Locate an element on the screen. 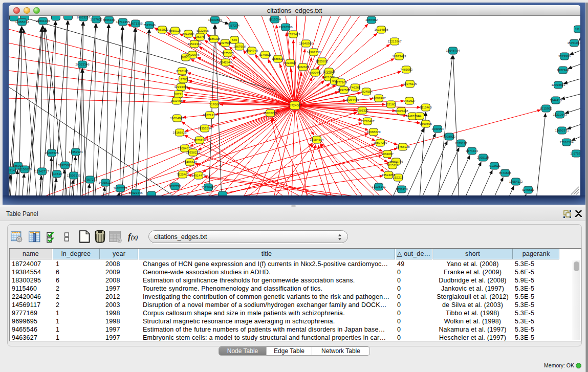  svg-text: 2087682 is located at coordinates (372, 19).